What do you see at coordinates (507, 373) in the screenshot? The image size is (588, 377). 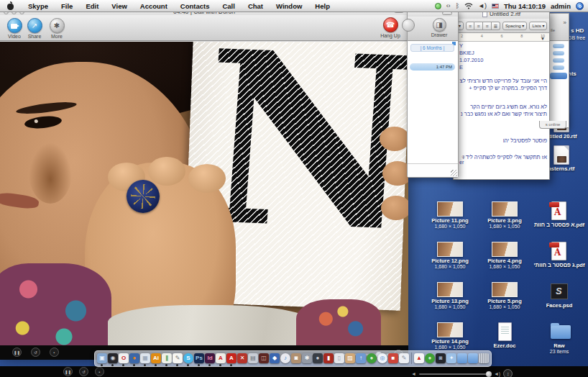 I see `fullscreen-toggle-button-2: ↕` at bounding box center [507, 373].